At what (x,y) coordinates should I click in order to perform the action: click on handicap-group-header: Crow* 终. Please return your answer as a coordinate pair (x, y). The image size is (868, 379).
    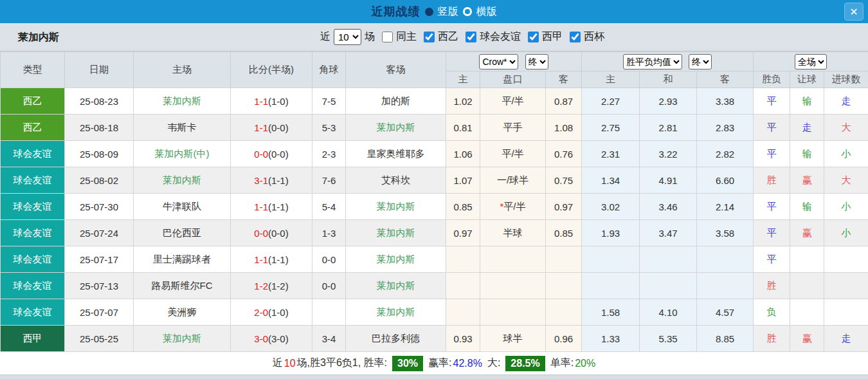
    Looking at the image, I should click on (514, 62).